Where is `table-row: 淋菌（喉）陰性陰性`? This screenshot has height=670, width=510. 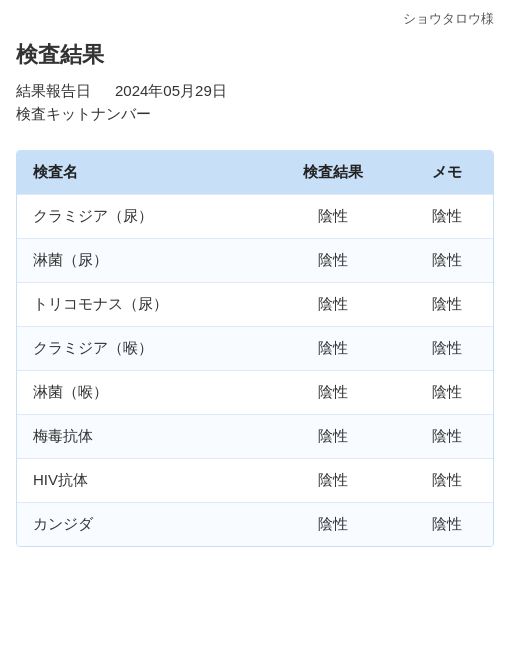 table-row: 淋菌（喉）陰性陰性 is located at coordinates (255, 393).